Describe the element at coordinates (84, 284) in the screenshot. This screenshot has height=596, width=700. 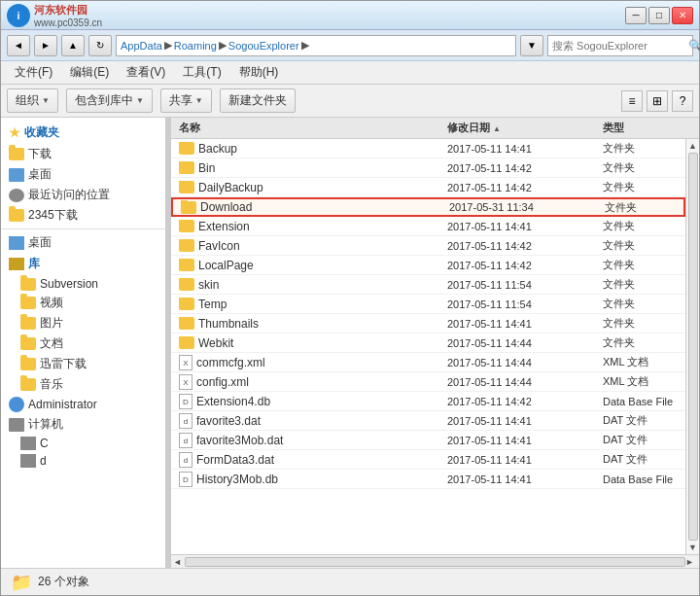
I see `sidebar-item-subversion: Subversion` at that location.